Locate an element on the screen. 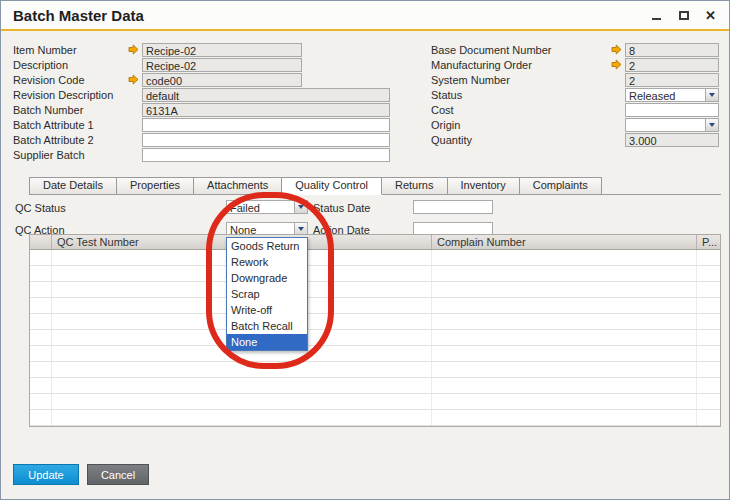 The image size is (730, 500). base-document-link-arrow is located at coordinates (618, 50).